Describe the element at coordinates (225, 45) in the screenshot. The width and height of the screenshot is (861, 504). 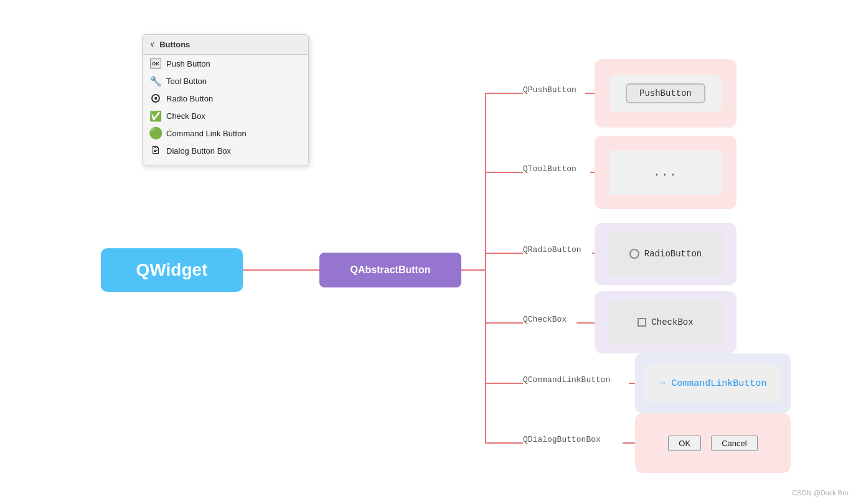
I see `sidebar-header: ∨ Buttons` at that location.